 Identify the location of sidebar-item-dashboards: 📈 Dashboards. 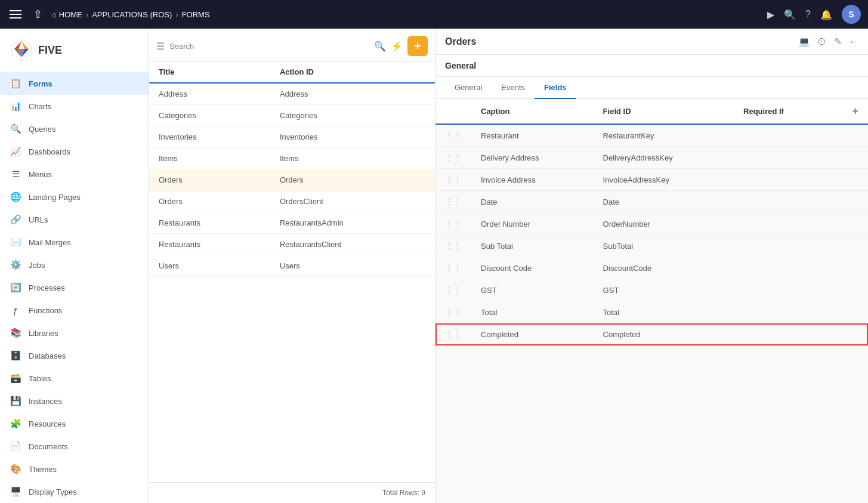
(74, 152).